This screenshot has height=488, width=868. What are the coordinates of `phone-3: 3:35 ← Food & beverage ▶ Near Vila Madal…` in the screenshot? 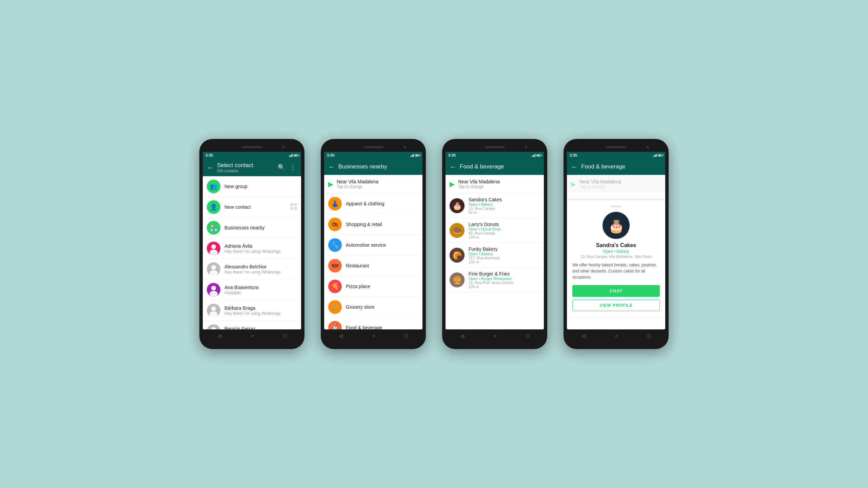 It's located at (495, 244).